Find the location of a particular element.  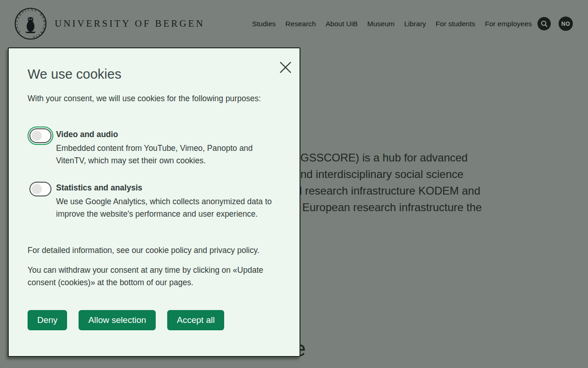

close-icon is located at coordinates (286, 67).